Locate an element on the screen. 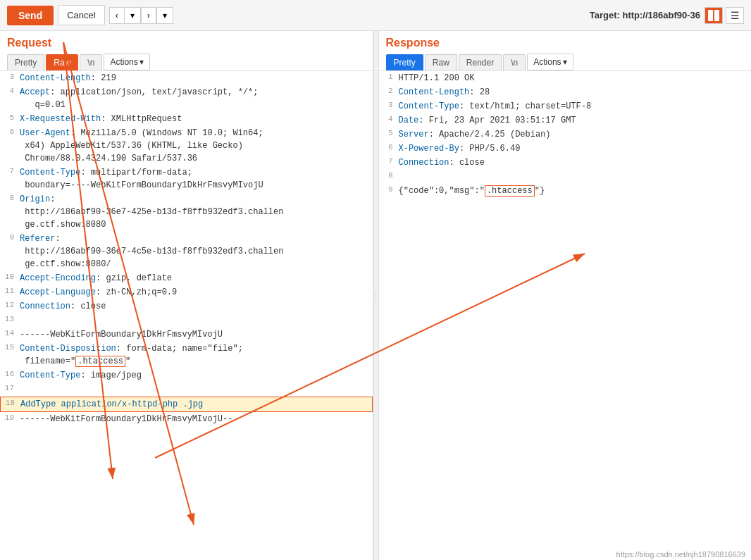  line-content: Content-Disposition: form-data; name="fi… is located at coordinates (196, 355).